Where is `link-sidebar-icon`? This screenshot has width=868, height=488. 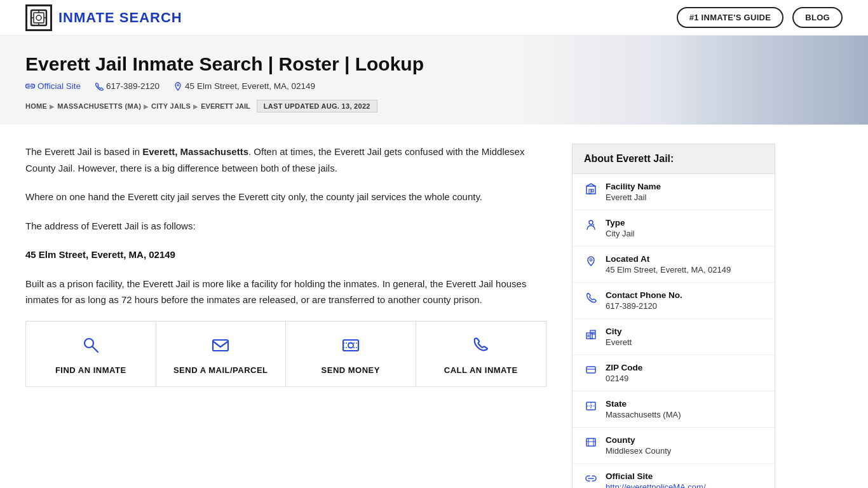 link-sidebar-icon is located at coordinates (591, 480).